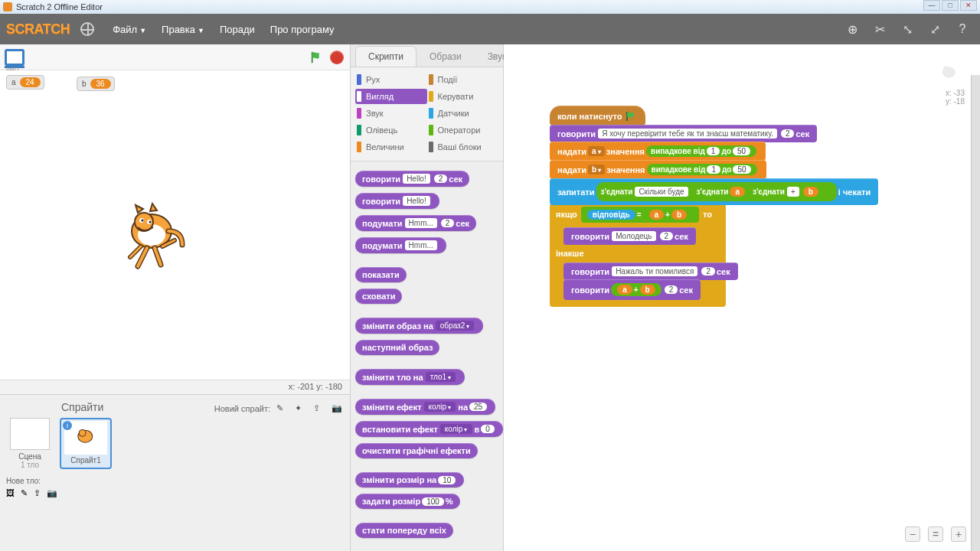  Describe the element at coordinates (67, 425) in the screenshot. I see `info-icon: i` at that location.